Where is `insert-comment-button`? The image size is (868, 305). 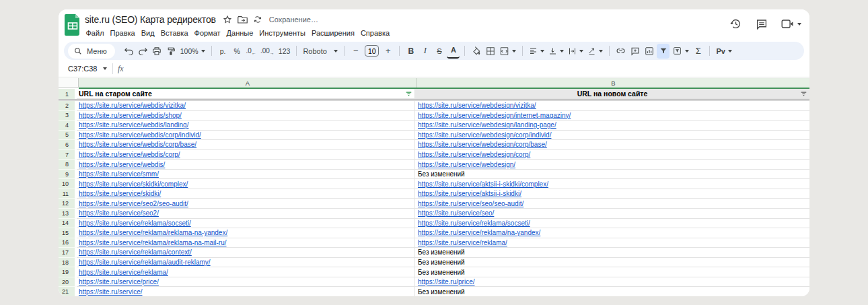
insert-comment-button is located at coordinates (635, 51).